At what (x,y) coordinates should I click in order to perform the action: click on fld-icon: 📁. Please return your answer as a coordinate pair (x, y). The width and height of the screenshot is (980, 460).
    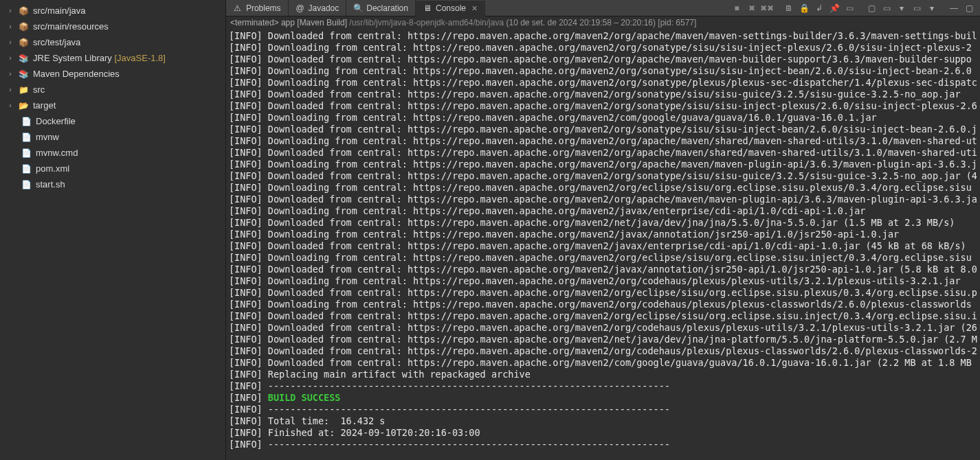
    Looking at the image, I should click on (23, 90).